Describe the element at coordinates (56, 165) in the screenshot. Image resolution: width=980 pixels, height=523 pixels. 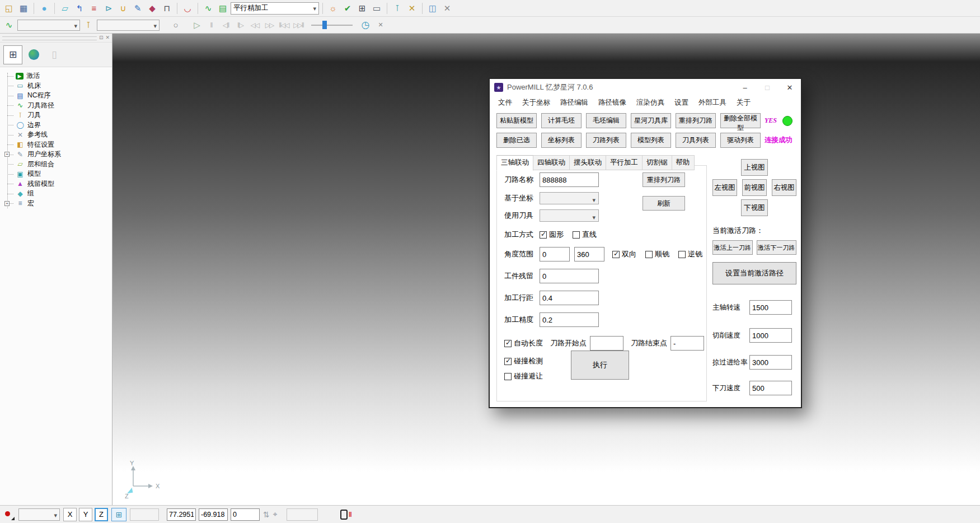
I see `tree-item-levels-sets: ▱ 层和组合` at that location.